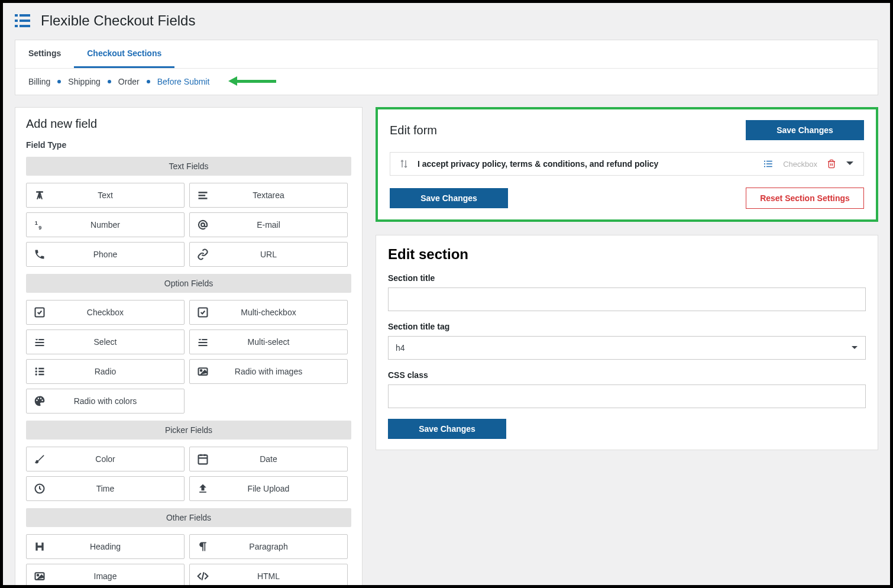  What do you see at coordinates (40, 459) in the screenshot?
I see `brush-icon` at bounding box center [40, 459].